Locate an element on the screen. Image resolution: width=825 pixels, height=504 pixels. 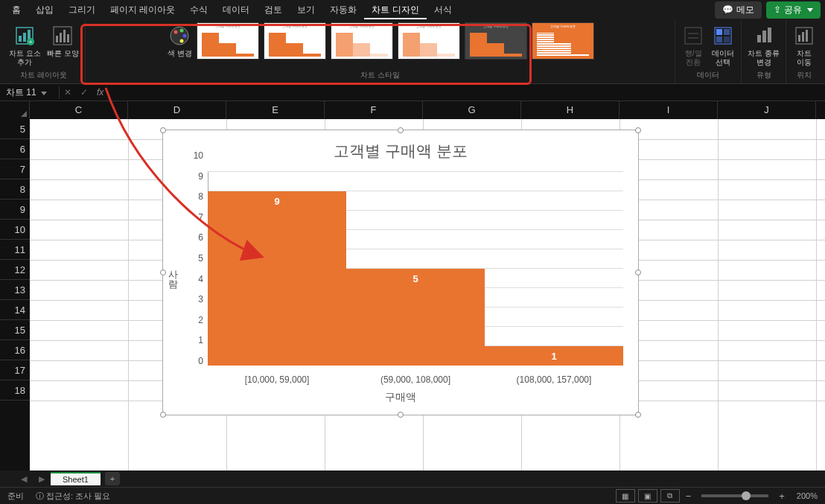
name-box: 차트 11 is located at coordinates (30, 92).